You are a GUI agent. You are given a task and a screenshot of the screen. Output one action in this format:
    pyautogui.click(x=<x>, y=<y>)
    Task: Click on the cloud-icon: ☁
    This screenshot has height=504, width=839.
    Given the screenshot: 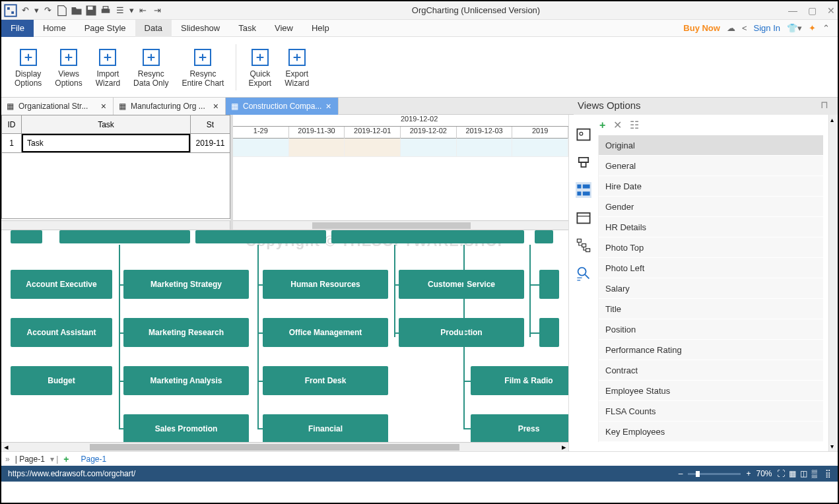 What is the action you would take?
    pyautogui.click(x=731, y=28)
    